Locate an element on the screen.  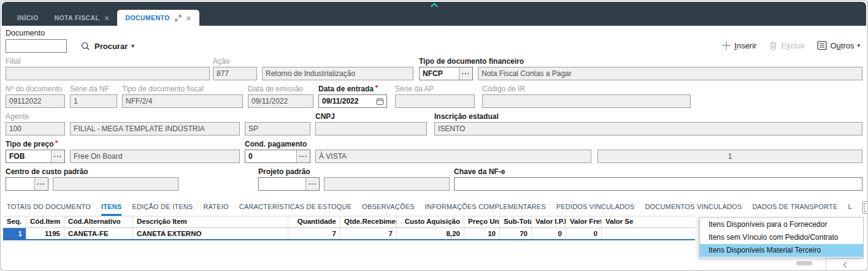
chevron-up-icon is located at coordinates (434, 5).